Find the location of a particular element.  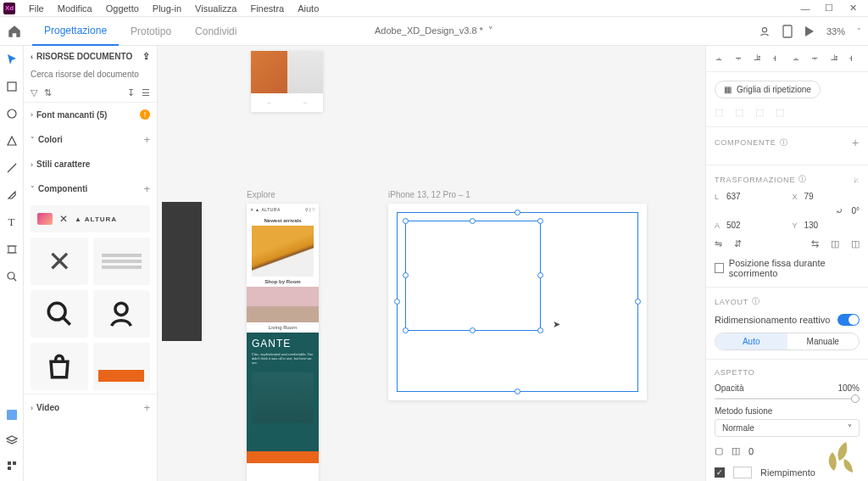

rotate-icon: ⤾ is located at coordinates (839, 210).